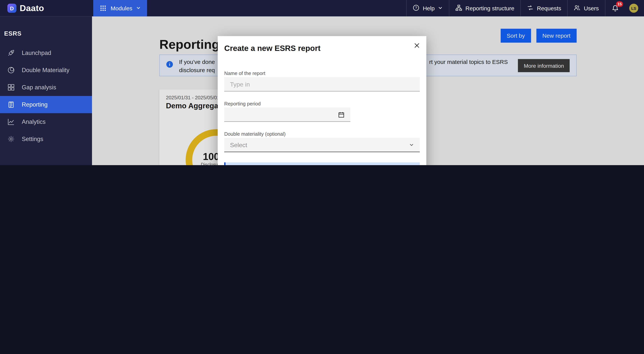  I want to click on logo-text: Daato, so click(32, 8).